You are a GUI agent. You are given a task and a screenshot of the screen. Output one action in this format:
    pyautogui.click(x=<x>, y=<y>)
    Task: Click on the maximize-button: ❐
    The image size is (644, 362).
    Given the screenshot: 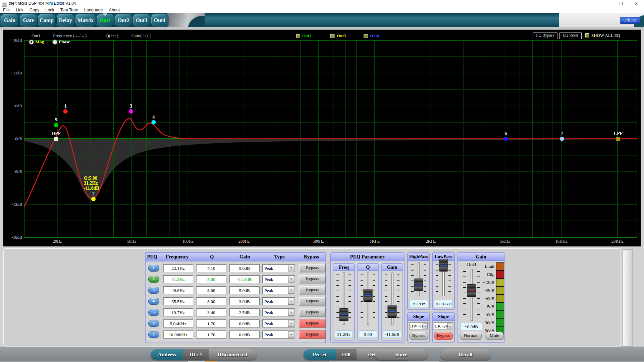 What is the action you would take?
    pyautogui.click(x=621, y=4)
    